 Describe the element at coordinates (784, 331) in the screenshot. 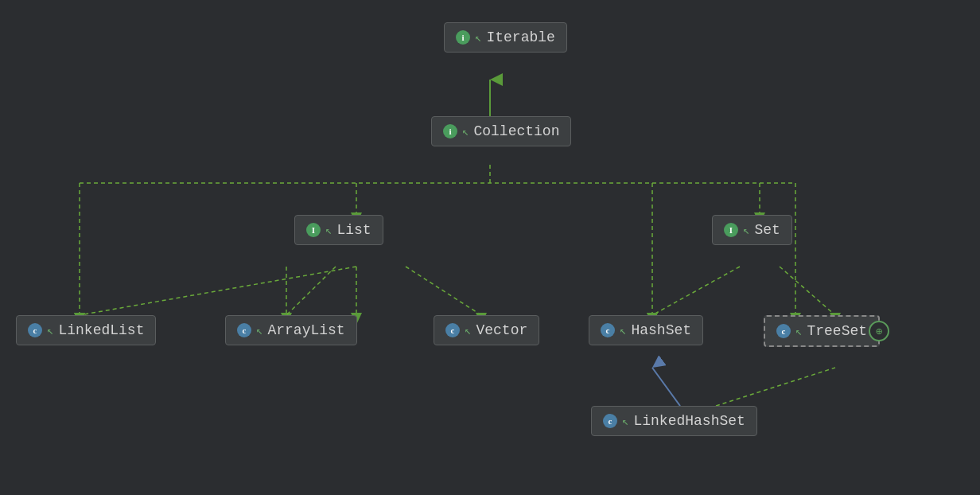

I see `icon-treeset: c` at that location.